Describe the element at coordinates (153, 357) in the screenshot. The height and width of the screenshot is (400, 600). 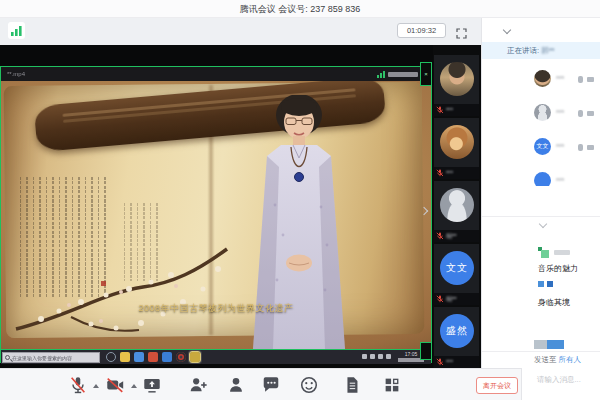
I see `app-red-icon` at that location.